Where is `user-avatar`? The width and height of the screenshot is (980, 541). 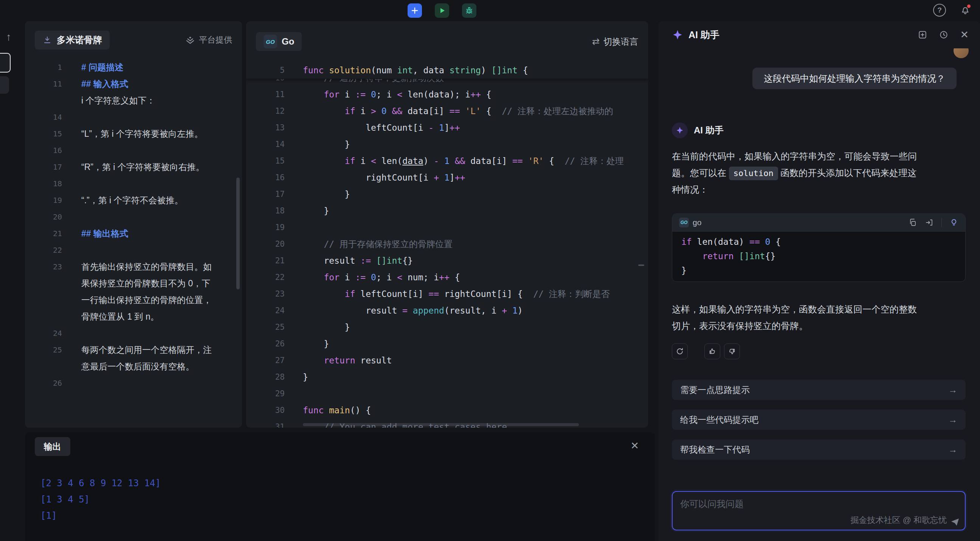
user-avatar is located at coordinates (961, 53).